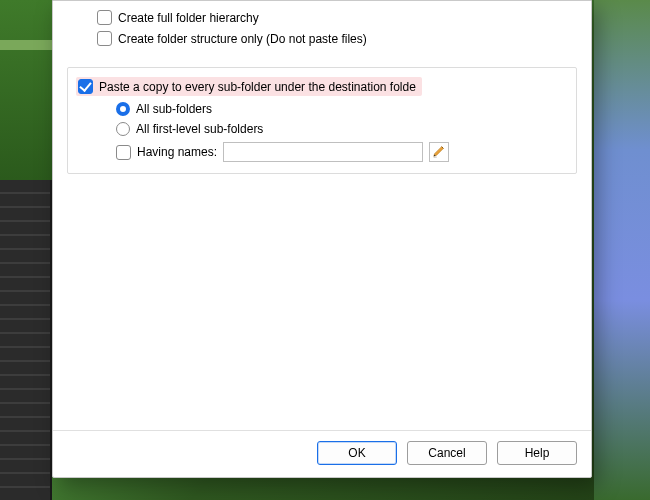  Describe the element at coordinates (86, 86) in the screenshot. I see `checkbox-paste-to-subfolders` at that location.